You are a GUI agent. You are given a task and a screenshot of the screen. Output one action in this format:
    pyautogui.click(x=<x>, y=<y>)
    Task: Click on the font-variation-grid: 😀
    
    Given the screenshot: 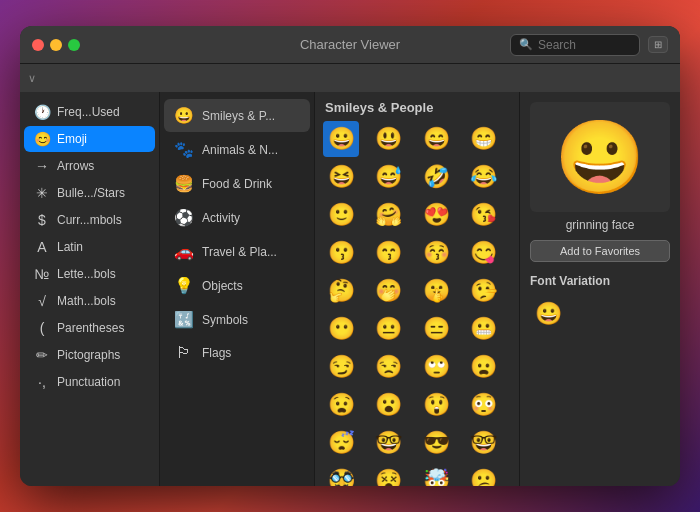 What is the action you would take?
    pyautogui.click(x=600, y=314)
    